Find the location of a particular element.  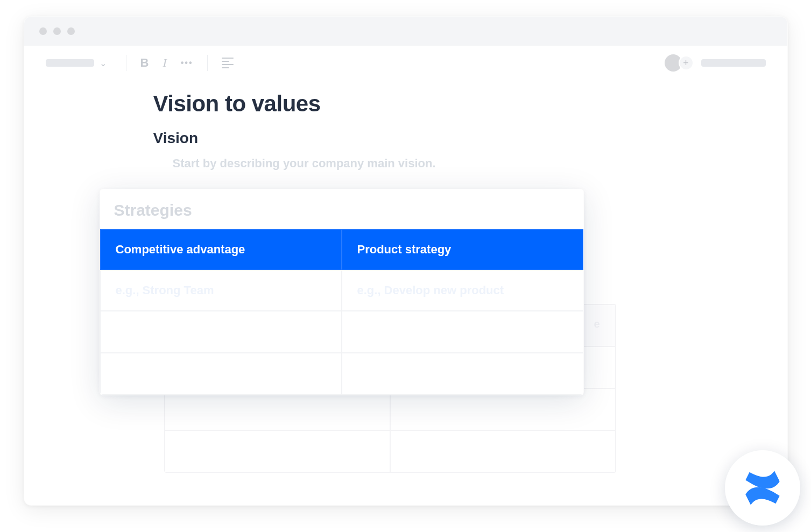

strategies-cell-placeholder: e.g., Develop new product is located at coordinates (463, 290).